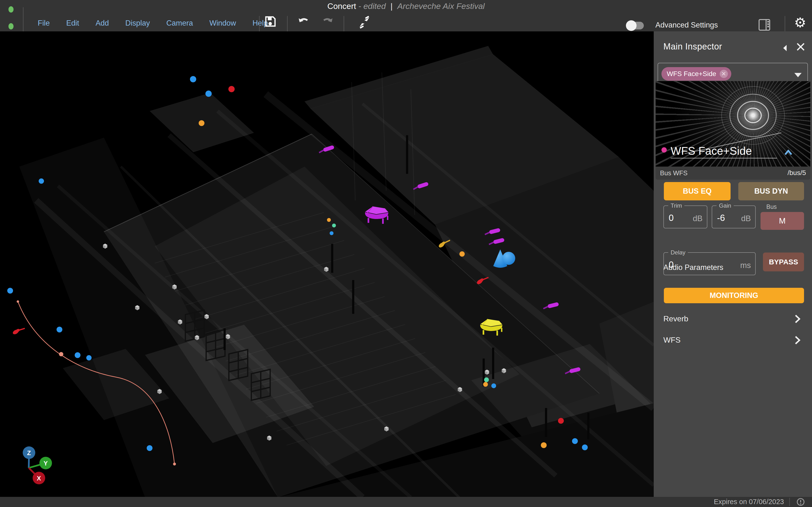  What do you see at coordinates (783, 262) in the screenshot?
I see `bypass-button: BYPASS` at bounding box center [783, 262].